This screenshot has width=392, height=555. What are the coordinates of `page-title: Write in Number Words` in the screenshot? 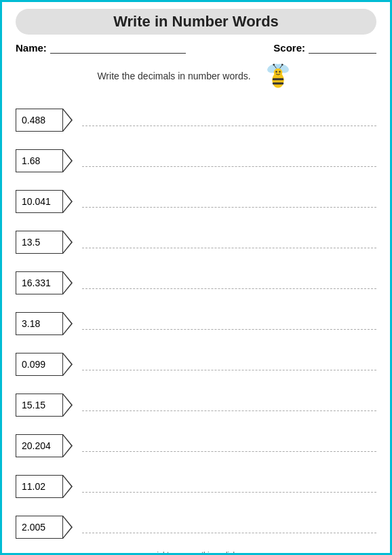 It's located at (196, 22).